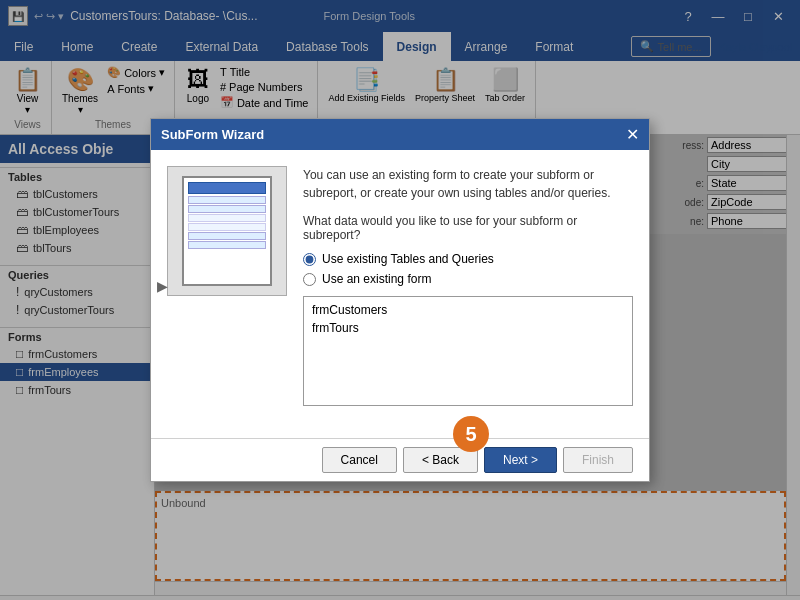 The width and height of the screenshot is (800, 600). What do you see at coordinates (310, 280) in the screenshot?
I see `radio-form-input` at bounding box center [310, 280].